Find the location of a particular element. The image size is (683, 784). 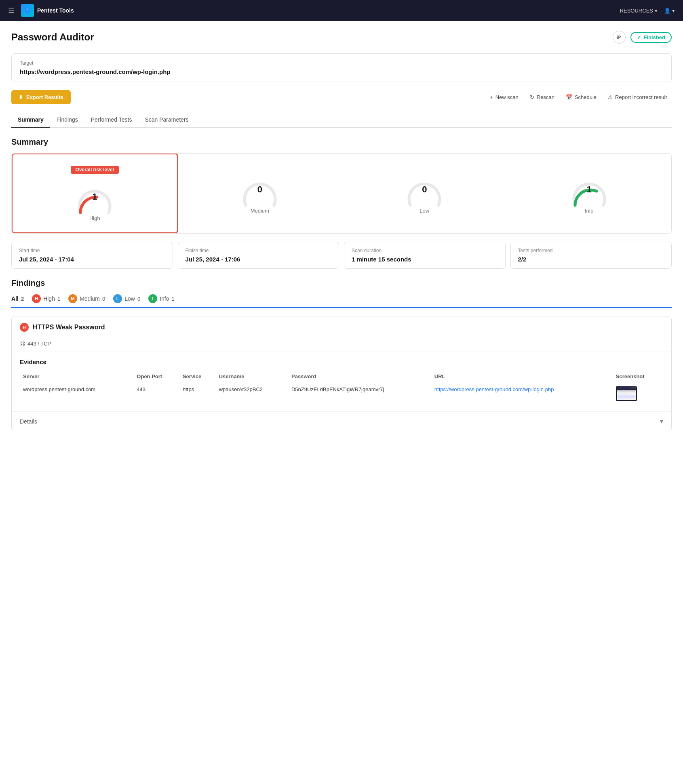

status-label: Finished is located at coordinates (655, 37).